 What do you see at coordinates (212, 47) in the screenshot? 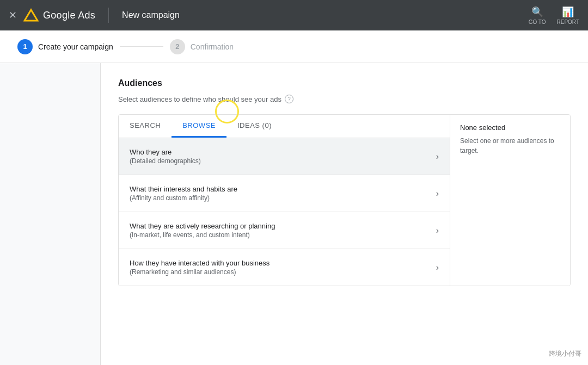
I see `step-2-label: Confirmation` at bounding box center [212, 47].